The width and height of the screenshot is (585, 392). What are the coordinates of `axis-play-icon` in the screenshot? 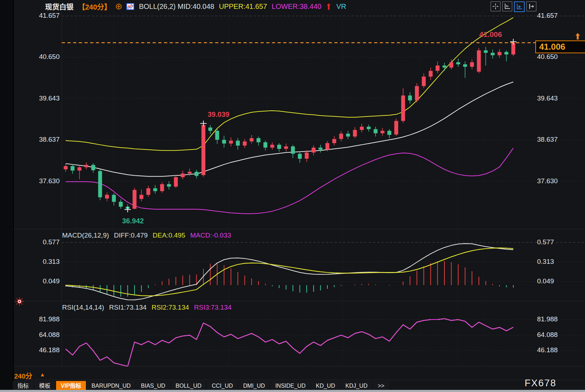 It's located at (519, 7).